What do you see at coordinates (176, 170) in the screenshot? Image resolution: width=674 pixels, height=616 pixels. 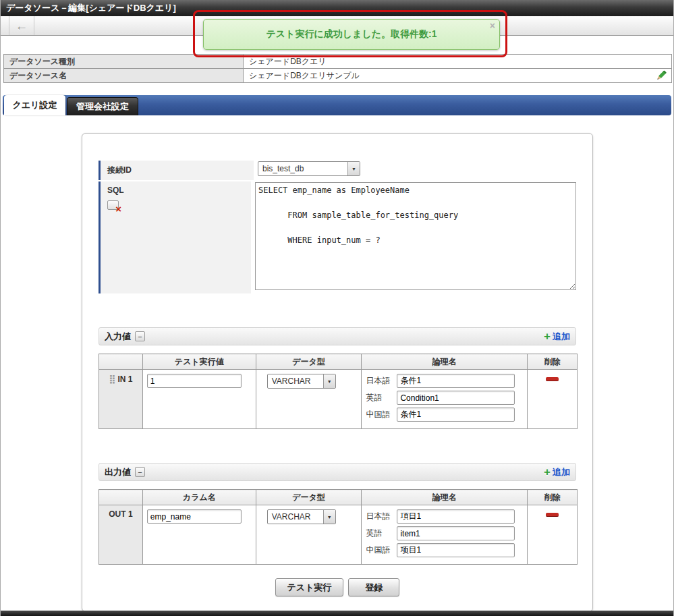 I see `connection-id-label: 接続ID` at bounding box center [176, 170].